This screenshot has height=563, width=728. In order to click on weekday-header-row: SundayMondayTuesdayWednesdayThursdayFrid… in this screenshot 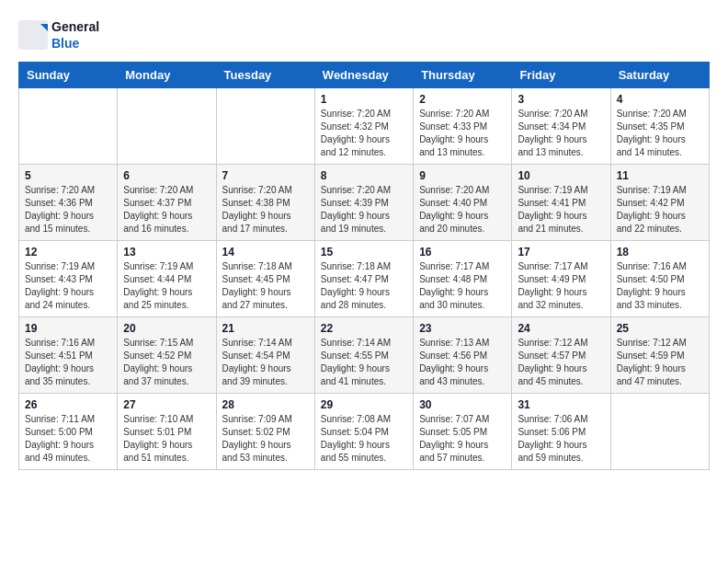, I will do `click(364, 75)`.